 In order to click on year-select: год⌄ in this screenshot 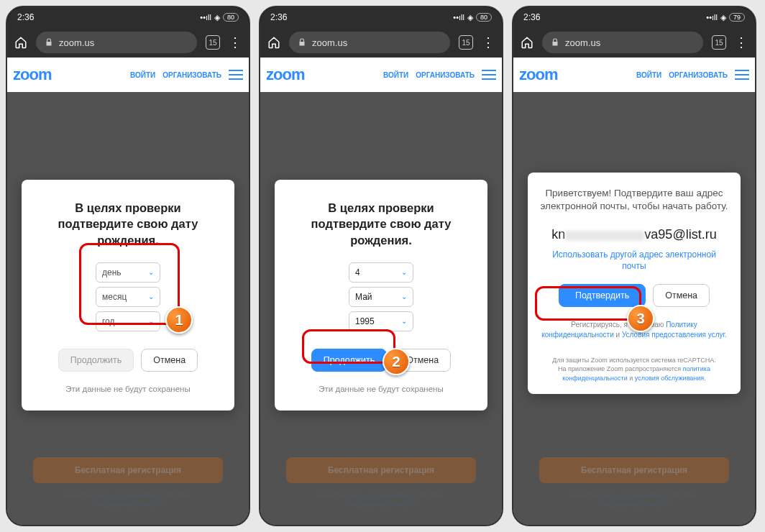, I will do `click(128, 321)`.